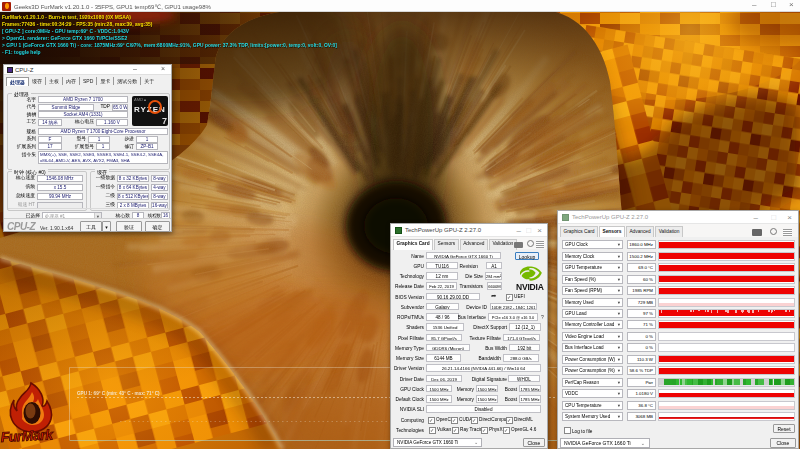  I want to click on svg-text: NVIDIA, so click(530, 287).